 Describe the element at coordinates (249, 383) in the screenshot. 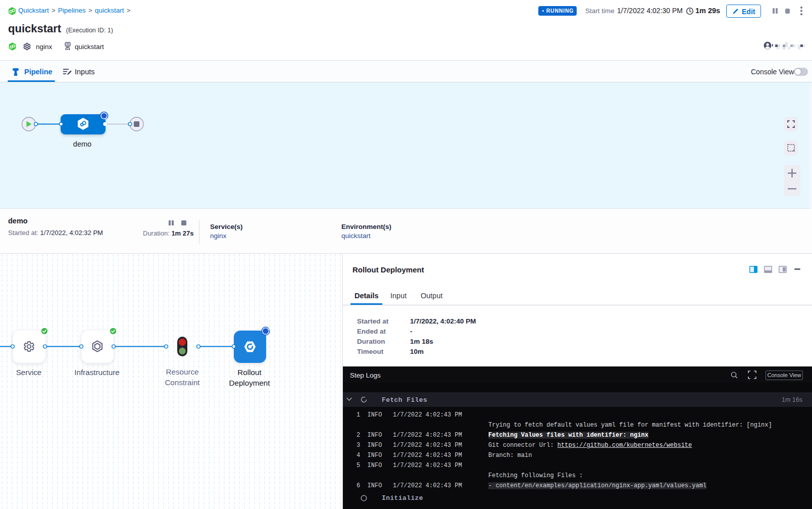

I see `svg-text: Deployment` at that location.